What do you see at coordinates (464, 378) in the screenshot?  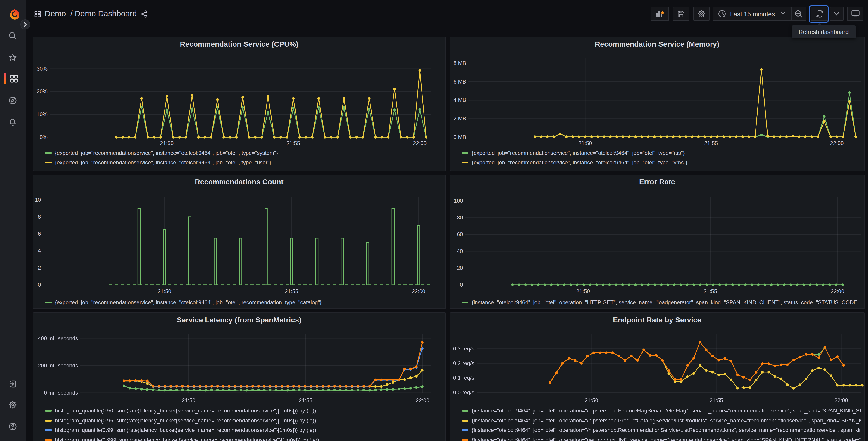 I see `svg-text: 0.1 req/s` at bounding box center [464, 378].